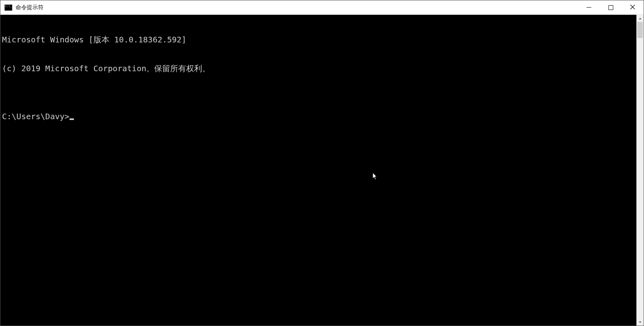  Describe the element at coordinates (640, 170) in the screenshot. I see `vertical-scrollbar` at that location.